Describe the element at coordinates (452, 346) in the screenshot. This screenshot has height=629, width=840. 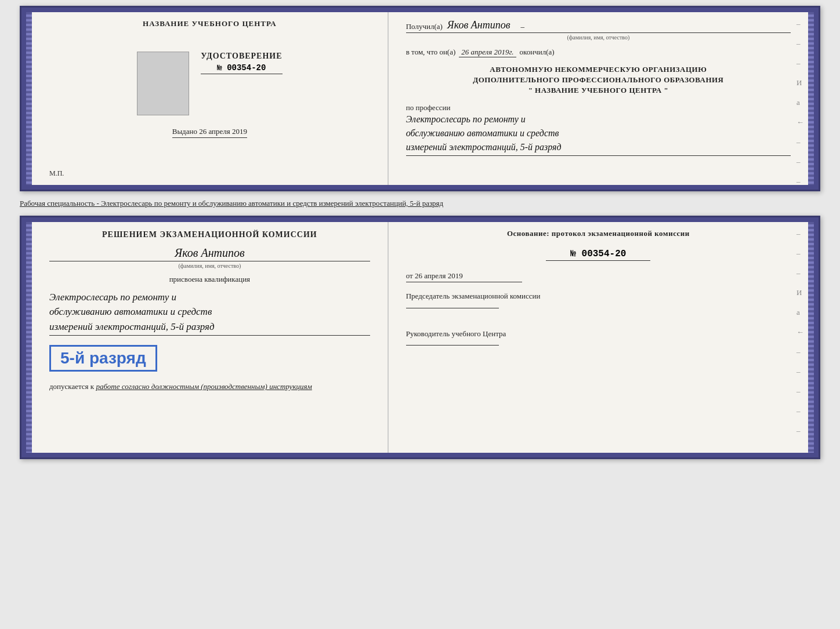
I see `rukovoditel-sig-line` at that location.